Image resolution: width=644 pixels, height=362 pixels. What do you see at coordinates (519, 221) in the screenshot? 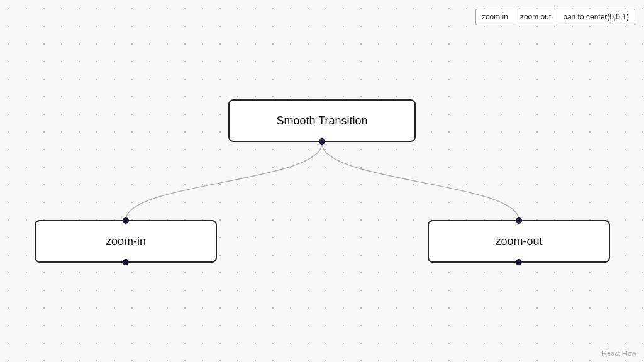
I see `node-right-top-dot` at bounding box center [519, 221].